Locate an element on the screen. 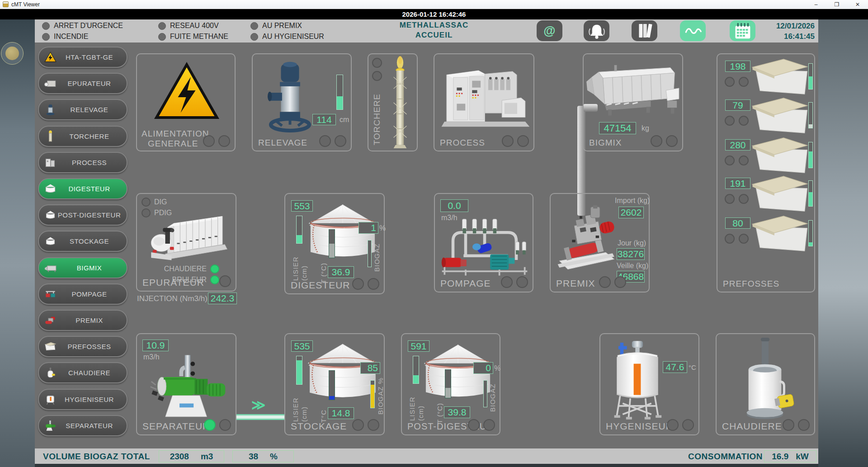 The image size is (868, 467). sidebar-item-stockage: STOCKAGE is located at coordinates (83, 241).